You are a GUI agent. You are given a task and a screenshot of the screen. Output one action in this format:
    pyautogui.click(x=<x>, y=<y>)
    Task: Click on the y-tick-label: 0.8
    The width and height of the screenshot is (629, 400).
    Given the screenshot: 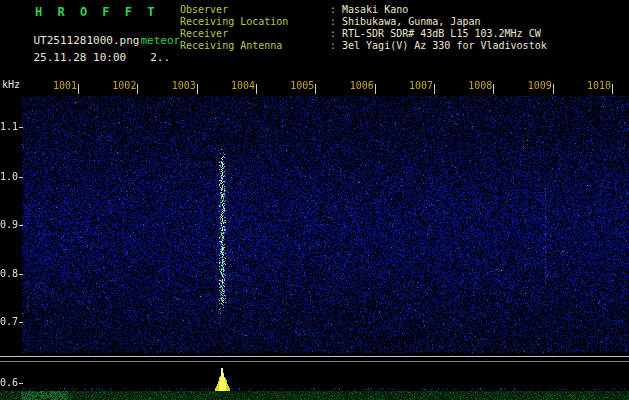 What is the action you would take?
    pyautogui.click(x=9, y=274)
    